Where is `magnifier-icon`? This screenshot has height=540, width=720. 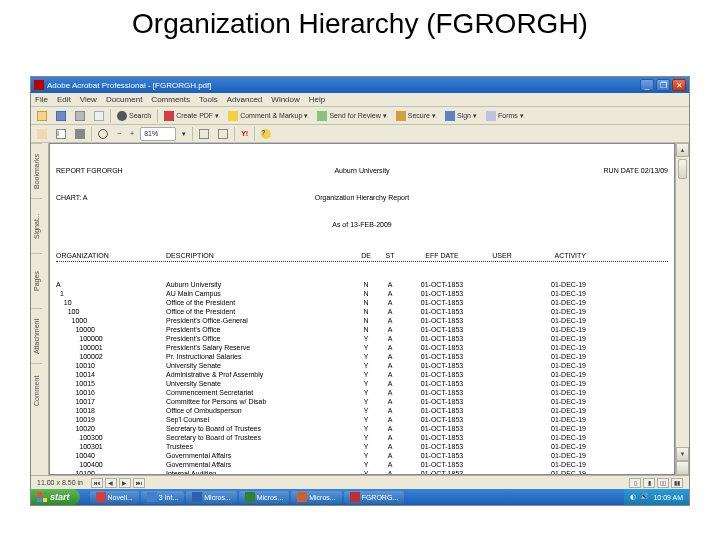 magnifier-icon is located at coordinates (103, 134).